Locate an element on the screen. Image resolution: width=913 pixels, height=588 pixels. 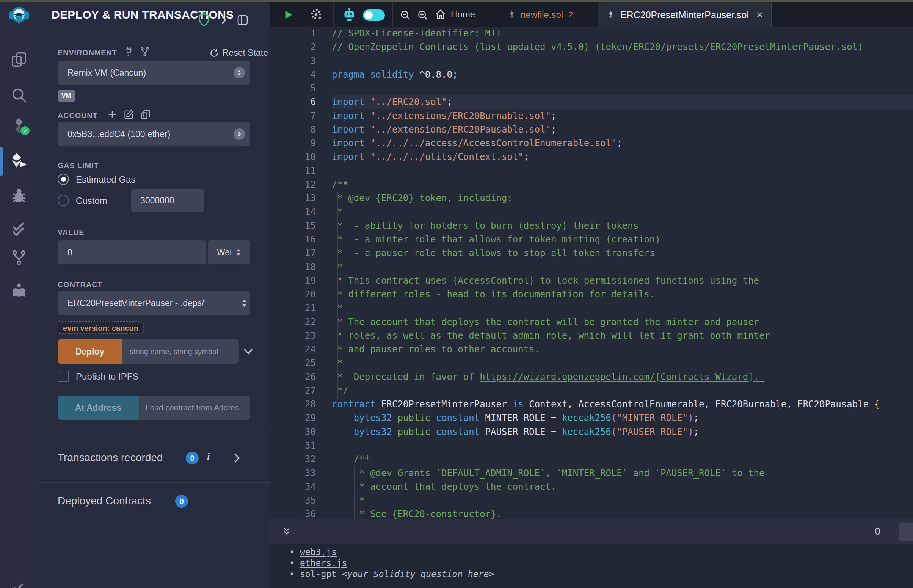
code-line: 25 * is located at coordinates (592, 363).